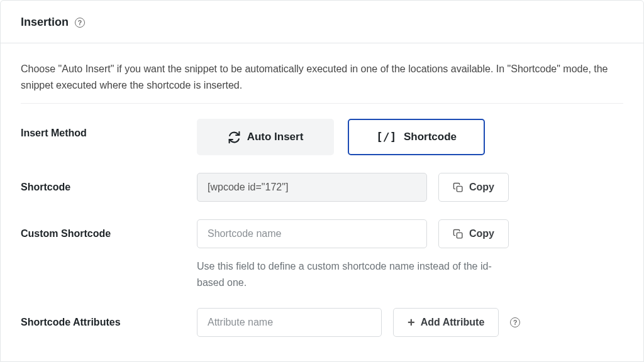  I want to click on custom-shortcode-input, so click(312, 234).